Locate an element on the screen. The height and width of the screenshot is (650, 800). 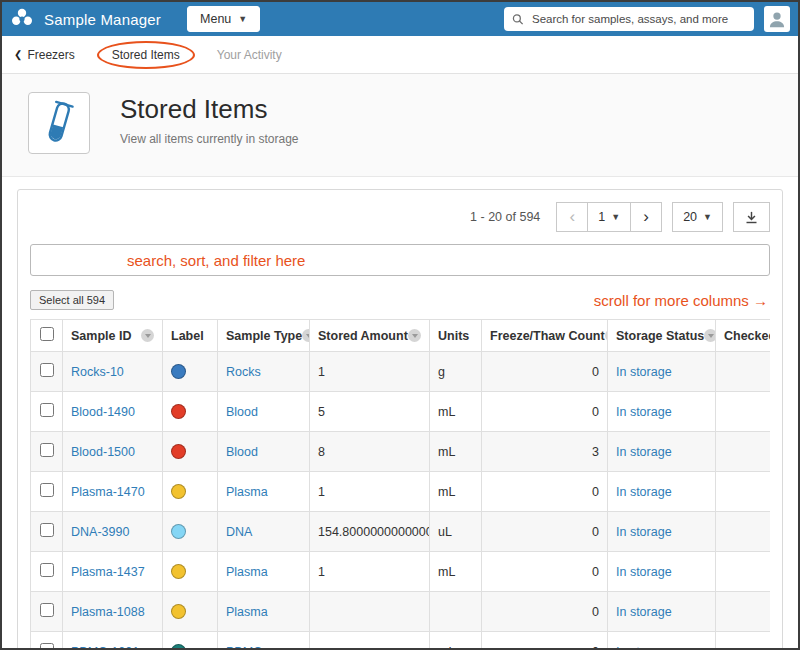
current-page-dropdown: 1 ▼ is located at coordinates (609, 217).